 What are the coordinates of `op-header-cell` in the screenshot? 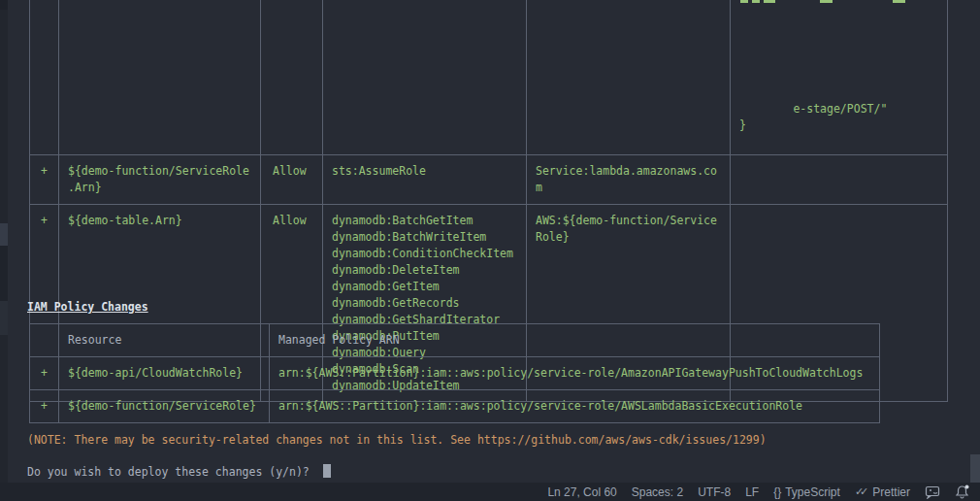 It's located at (45, 341).